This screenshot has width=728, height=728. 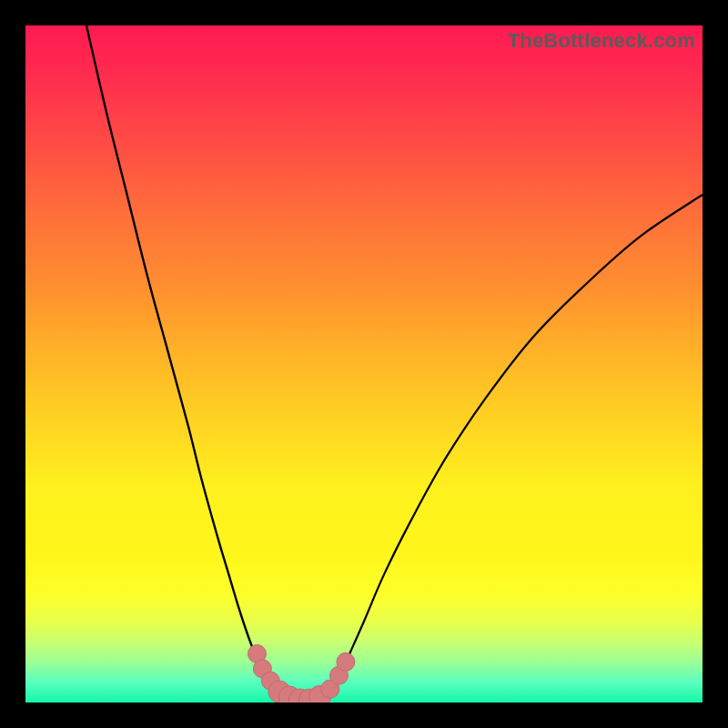 What do you see at coordinates (300, 673) in the screenshot?
I see `basin-markers` at bounding box center [300, 673].